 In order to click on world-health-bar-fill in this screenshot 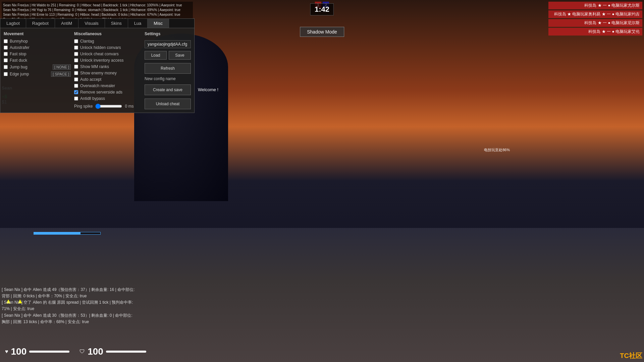, I will do `click(57, 233)`.